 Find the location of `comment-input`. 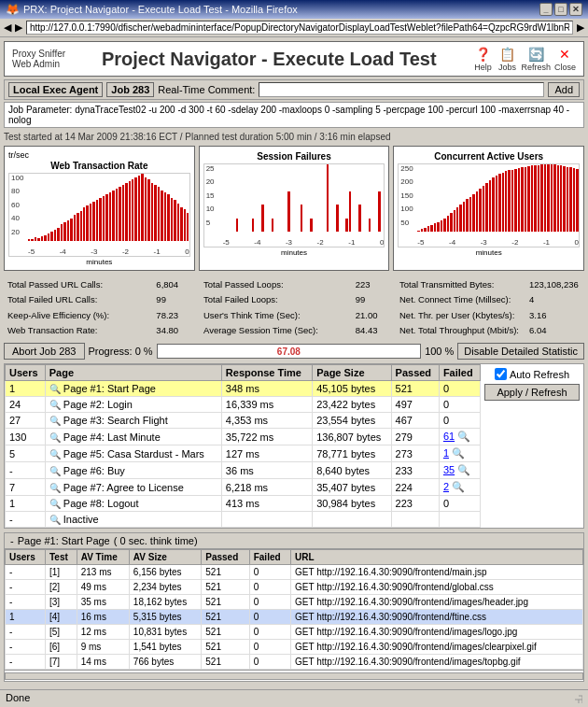

comment-input is located at coordinates (401, 90).